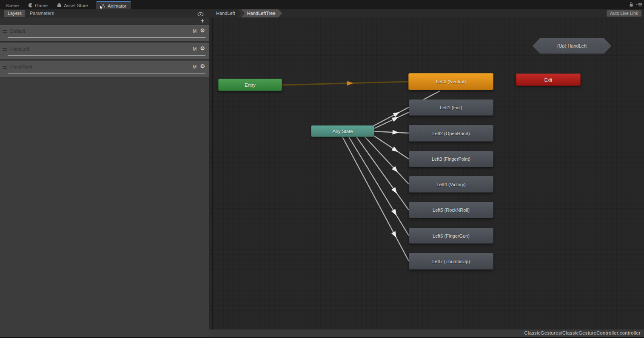 The image size is (644, 338). Describe the element at coordinates (38, 5) in the screenshot. I see `tab-game: Game` at that location.